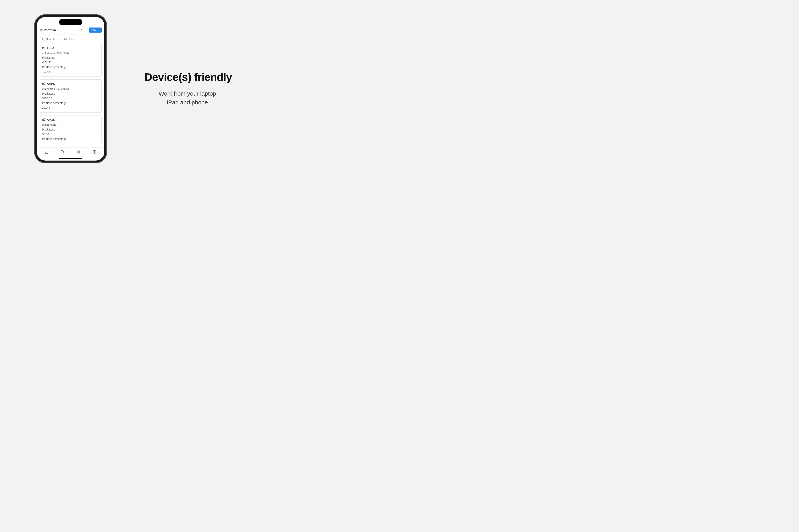 The width and height of the screenshot is (799, 532). I want to click on add-filter-button: Add filter, so click(66, 39).